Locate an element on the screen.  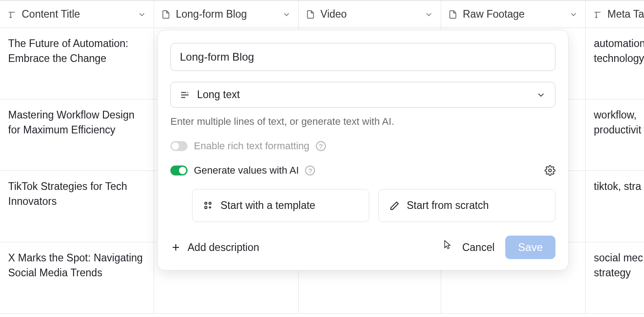
template-icon is located at coordinates (208, 206).